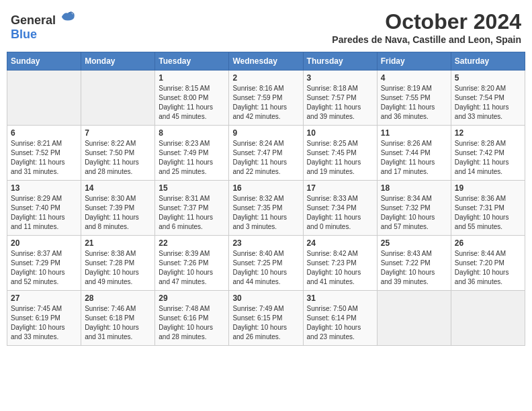 Image resolution: width=532 pixels, height=411 pixels. I want to click on day-number: 13, so click(44, 188).